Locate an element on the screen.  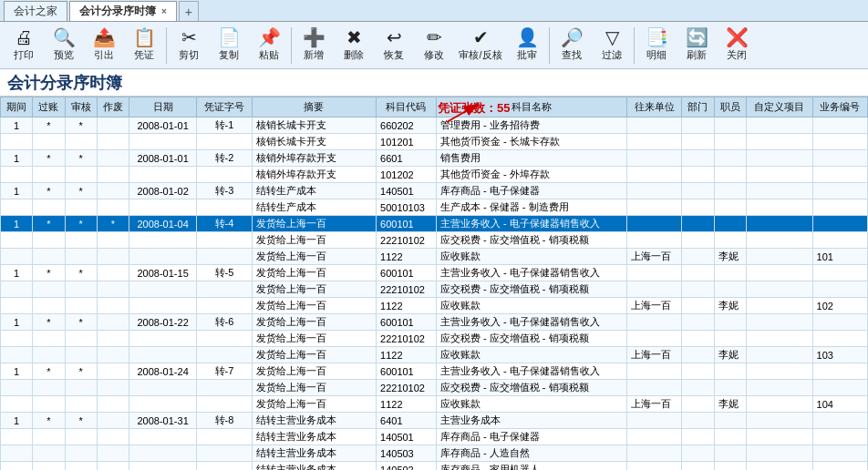
batch-icon: 👤 is located at coordinates (527, 37).